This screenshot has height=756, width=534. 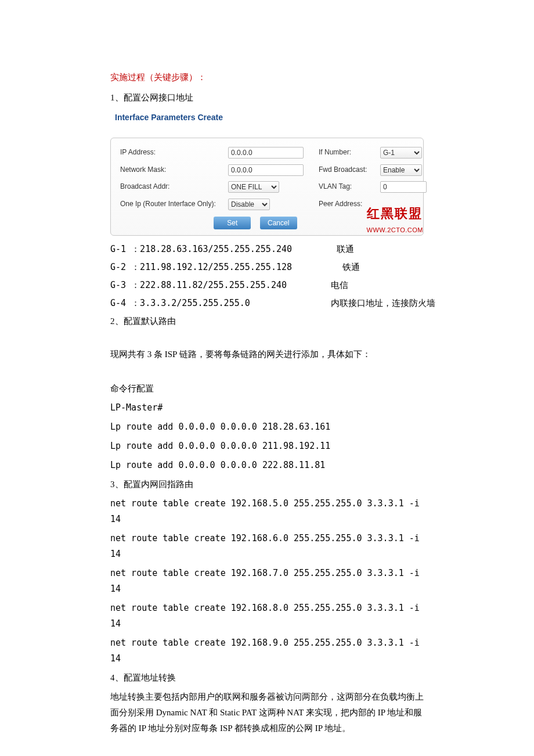 What do you see at coordinates (249, 204) in the screenshot?
I see `one-ip-select: Disable` at bounding box center [249, 204].